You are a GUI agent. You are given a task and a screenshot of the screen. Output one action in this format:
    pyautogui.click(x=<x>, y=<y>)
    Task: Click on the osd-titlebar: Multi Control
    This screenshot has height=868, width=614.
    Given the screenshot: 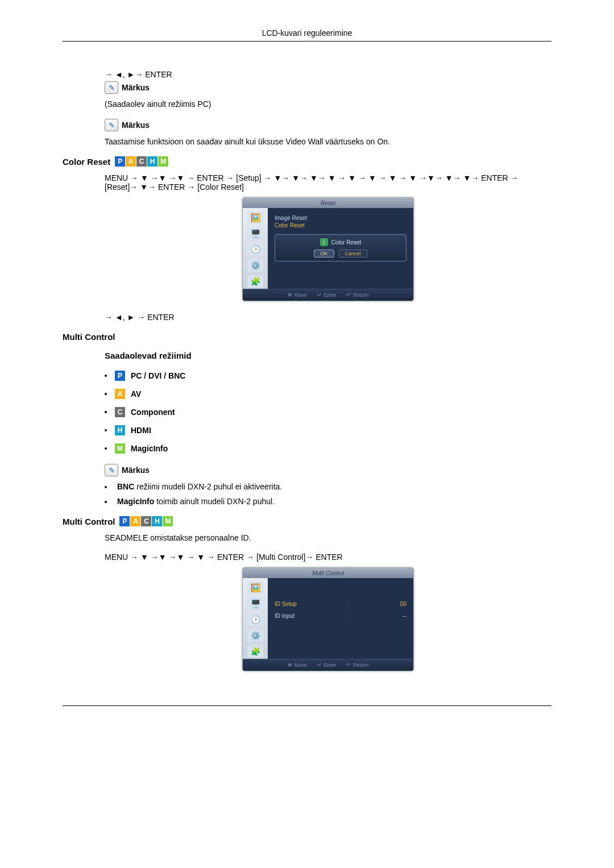 What is the action you would take?
    pyautogui.click(x=328, y=573)
    